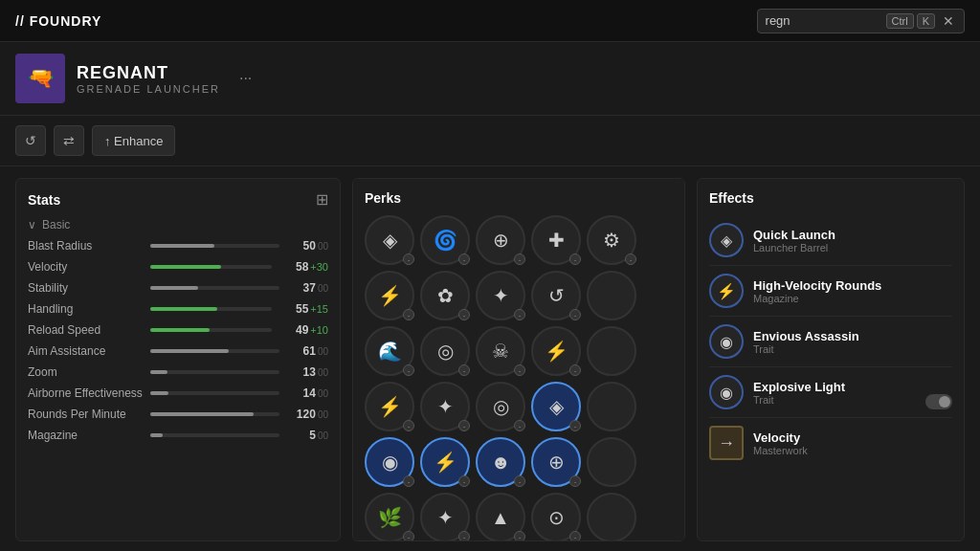 This screenshot has width=980, height=551. What do you see at coordinates (301, 372) in the screenshot?
I see `stat-value: 13` at bounding box center [301, 372].